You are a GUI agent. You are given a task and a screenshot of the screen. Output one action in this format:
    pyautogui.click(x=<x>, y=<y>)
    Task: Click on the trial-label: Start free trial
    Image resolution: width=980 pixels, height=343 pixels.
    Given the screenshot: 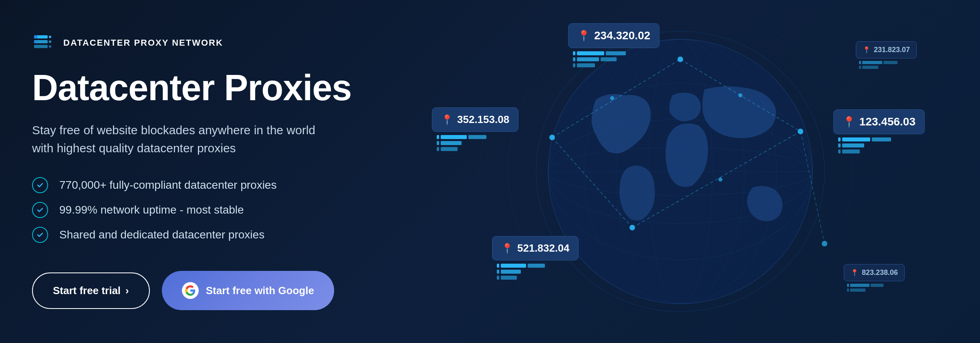 What is the action you would take?
    pyautogui.click(x=87, y=291)
    